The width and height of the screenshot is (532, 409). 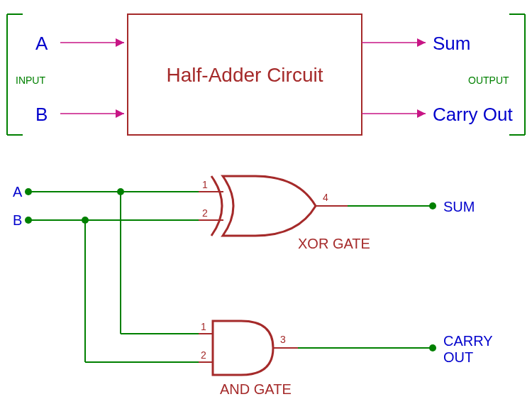 I want to click on and-gate, so click(x=243, y=348).